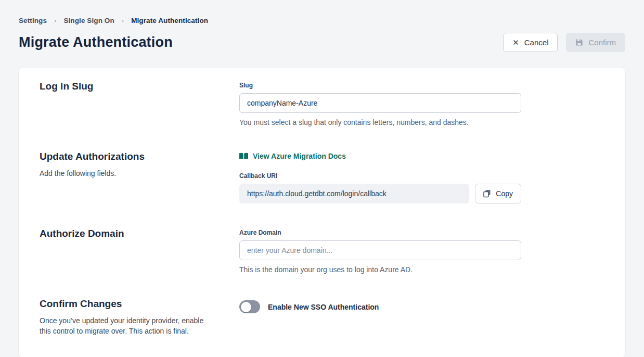  What do you see at coordinates (139, 251) in the screenshot?
I see `section-authorize-domain-left: Authorize Domain` at bounding box center [139, 251].